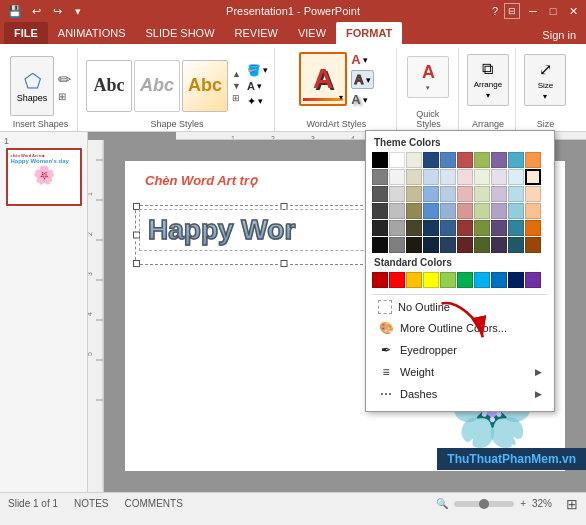 The image size is (586, 525). I want to click on zoom-slider, so click(484, 504).